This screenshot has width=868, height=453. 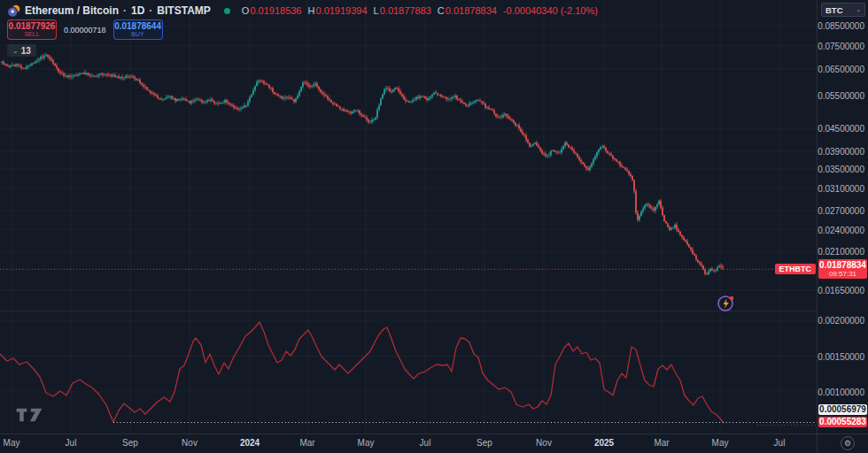 What do you see at coordinates (848, 444) in the screenshot?
I see `gear-icon: ⚙` at bounding box center [848, 444].